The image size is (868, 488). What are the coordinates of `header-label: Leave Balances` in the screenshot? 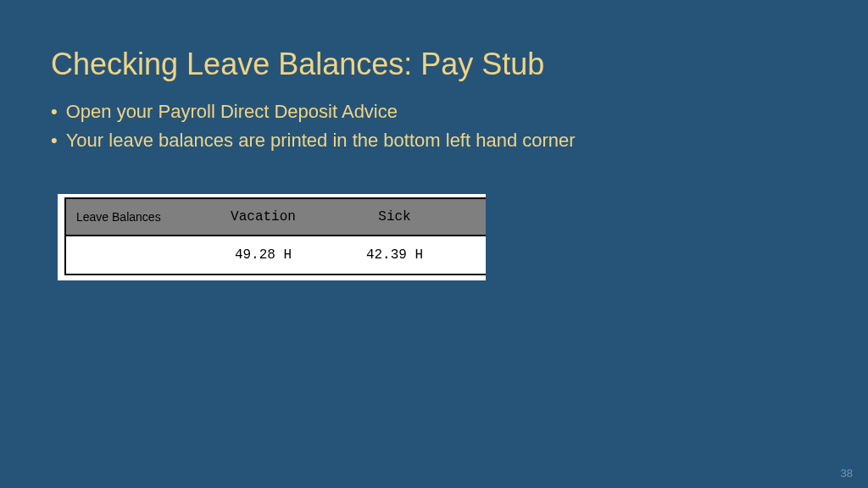 It's located at (132, 217).